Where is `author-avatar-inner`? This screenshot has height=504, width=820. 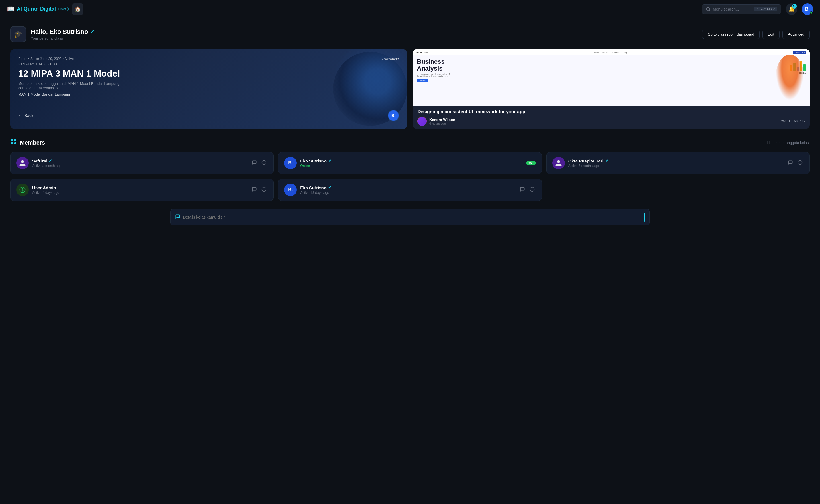 author-avatar-inner is located at coordinates (422, 121).